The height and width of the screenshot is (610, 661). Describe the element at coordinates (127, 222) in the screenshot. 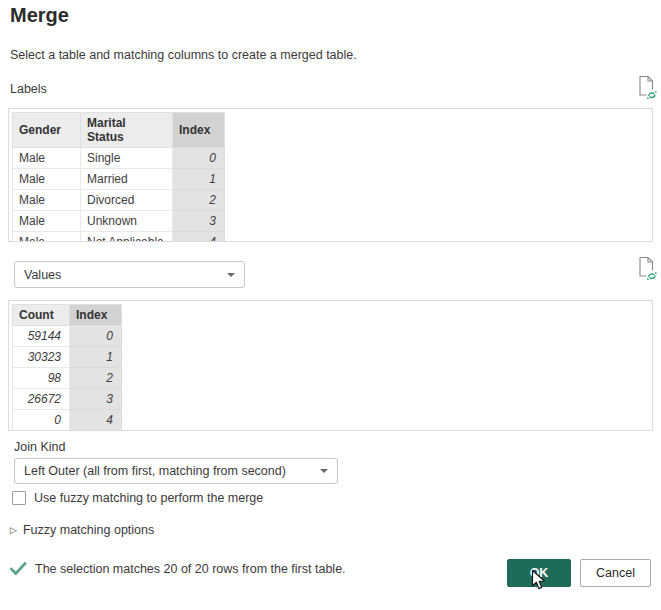

I see `table-cell: Unknown` at that location.